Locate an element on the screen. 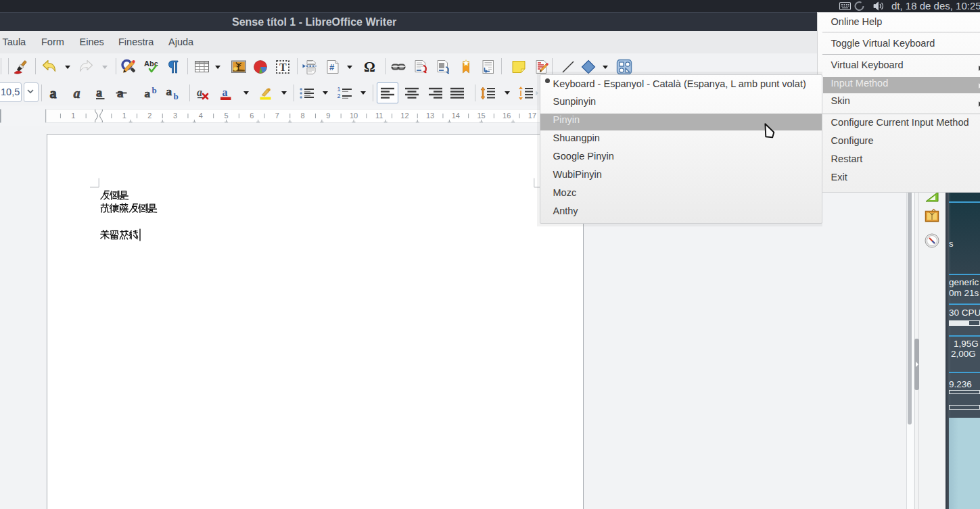 Image resolution: width=980 pixels, height=509 pixels. svg-text: 11 is located at coordinates (379, 116).